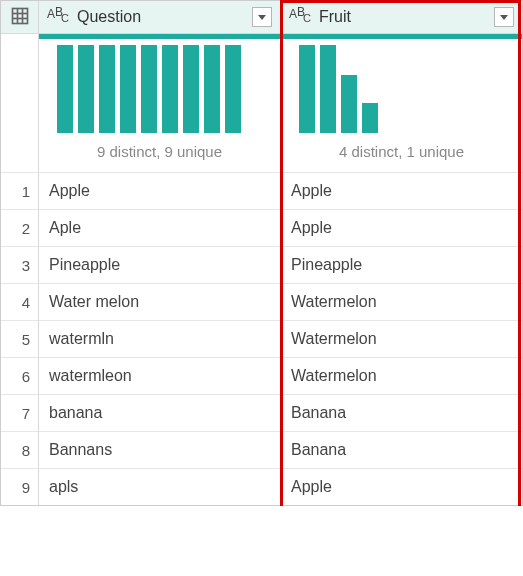 Image resolution: width=523 pixels, height=576 pixels. I want to click on table-row: 3PineapplePineapple, so click(262, 264).